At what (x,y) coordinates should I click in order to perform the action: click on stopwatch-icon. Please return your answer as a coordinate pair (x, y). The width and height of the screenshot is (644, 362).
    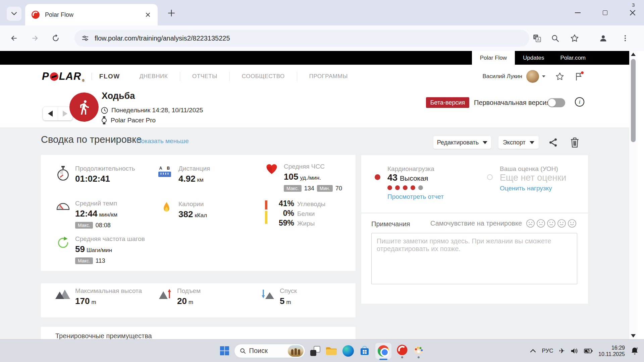
    Looking at the image, I should click on (63, 174).